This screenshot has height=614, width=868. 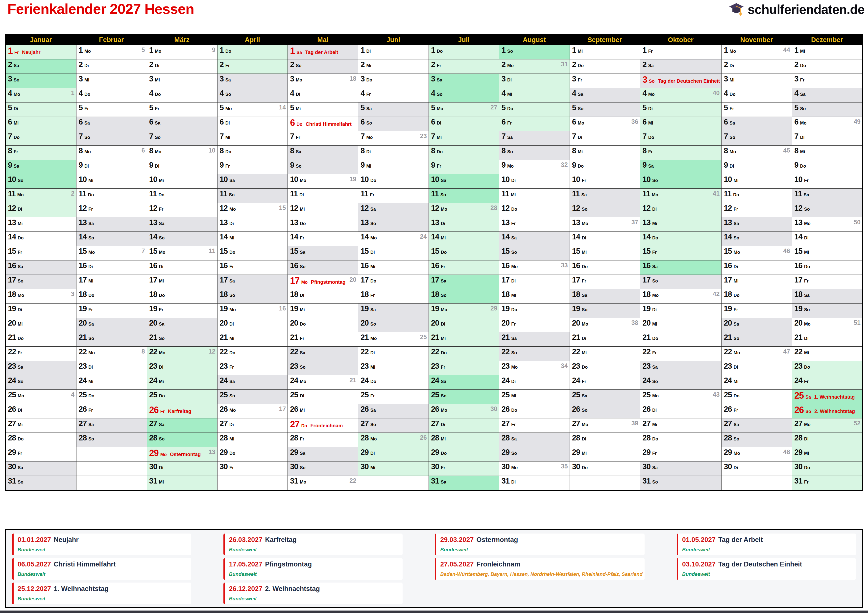 What do you see at coordinates (323, 311) in the screenshot?
I see `day-cell: 19Mi` at bounding box center [323, 311].